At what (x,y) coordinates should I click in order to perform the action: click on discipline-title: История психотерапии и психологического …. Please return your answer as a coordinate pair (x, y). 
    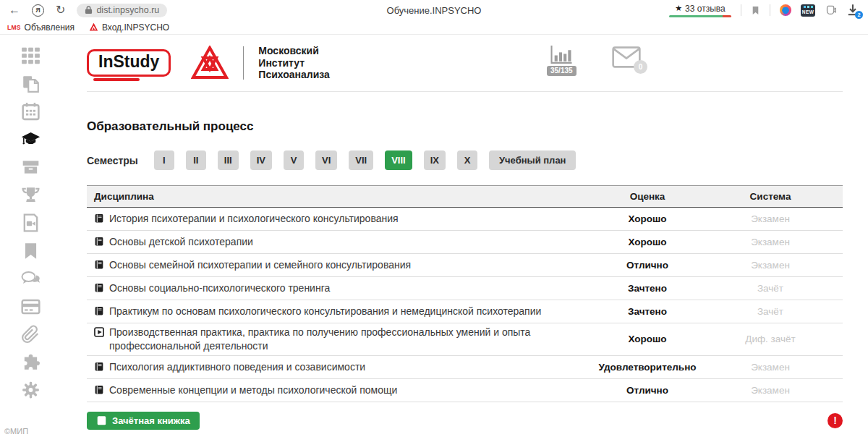
    Looking at the image, I should click on (254, 218).